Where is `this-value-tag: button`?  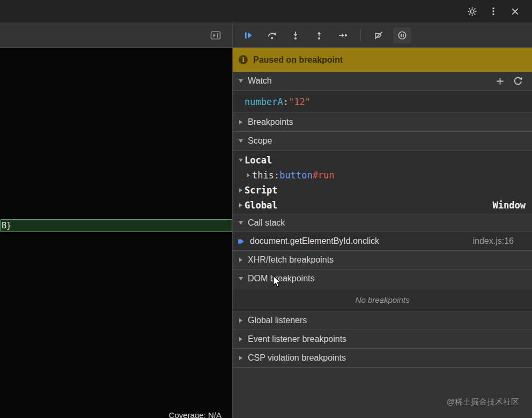
this-value-tag: button is located at coordinates (296, 175).